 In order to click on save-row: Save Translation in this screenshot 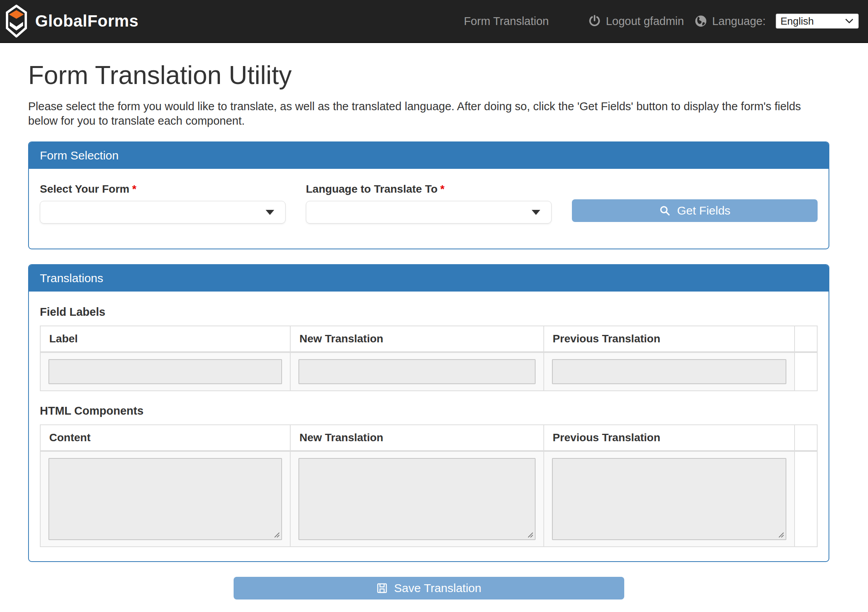, I will do `click(429, 588)`.